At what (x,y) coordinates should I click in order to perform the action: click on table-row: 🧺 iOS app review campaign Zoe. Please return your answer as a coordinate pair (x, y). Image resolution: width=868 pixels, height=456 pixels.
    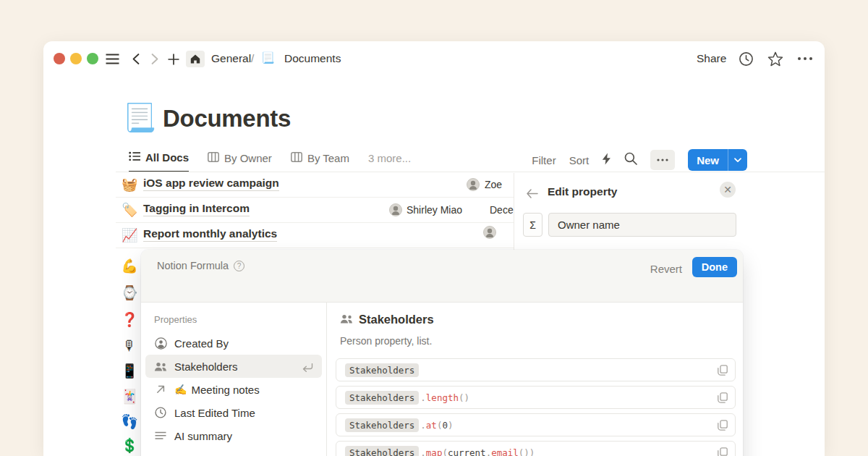
    Looking at the image, I should click on (315, 185).